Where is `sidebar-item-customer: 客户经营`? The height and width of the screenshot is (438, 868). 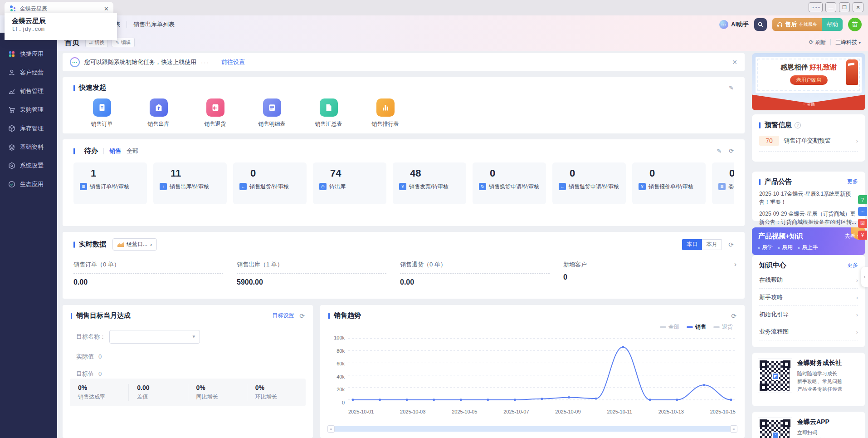
sidebar-item-customer: 客户经营 is located at coordinates (29, 73).